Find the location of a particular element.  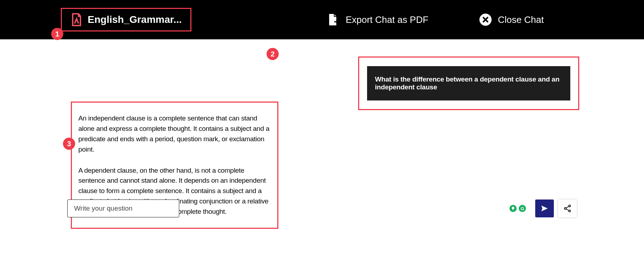

callout-badge-2: 2 is located at coordinates (273, 54).